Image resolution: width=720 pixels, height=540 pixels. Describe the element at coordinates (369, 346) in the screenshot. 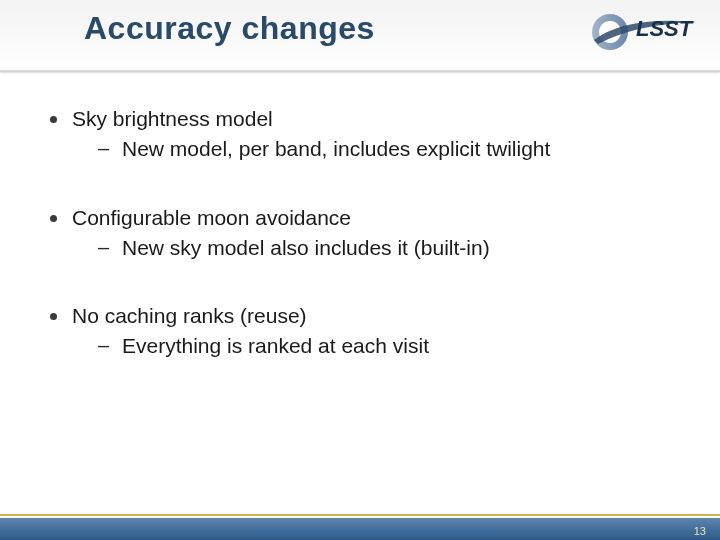

I see `sub-bullet: Everything is ranked at each visit` at that location.